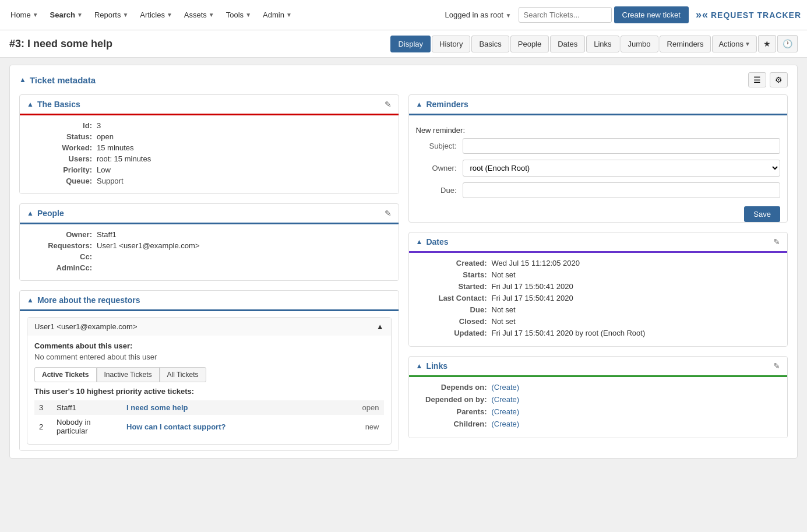 The height and width of the screenshot is (532, 807). I want to click on tab-all-tickets: All Tickets, so click(183, 375).